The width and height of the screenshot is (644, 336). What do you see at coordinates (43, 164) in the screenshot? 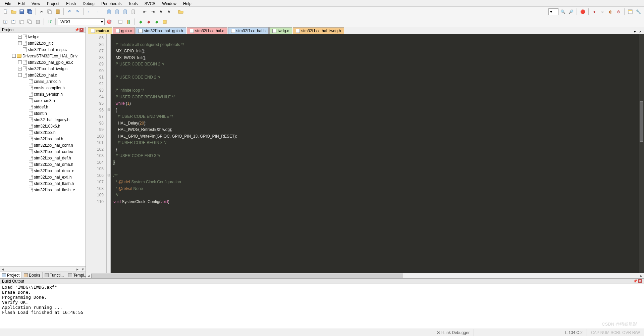
I see `tree-item: stm32f1xx_hal_dma.h` at bounding box center [43, 164].